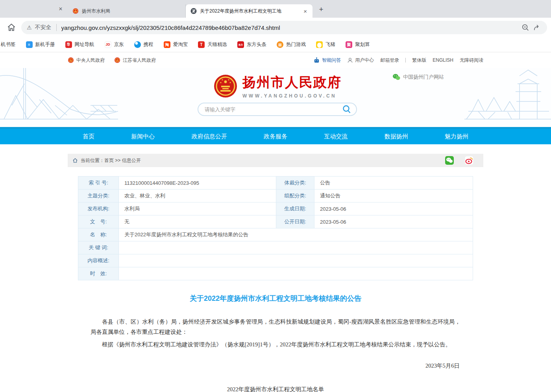 This screenshot has width=551, height=392. I want to click on url-bar: ⚠ 不安全 yangzhou.gov.cn/yzszxxgk/slj/20230…, so click(284, 28).